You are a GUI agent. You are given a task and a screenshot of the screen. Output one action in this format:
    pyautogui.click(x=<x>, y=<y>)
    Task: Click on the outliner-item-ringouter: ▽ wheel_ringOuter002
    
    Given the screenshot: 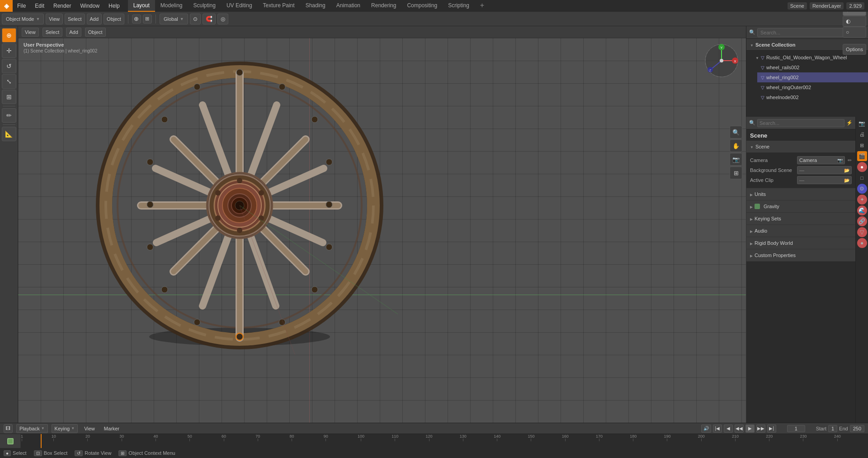 What is the action you would take?
    pyautogui.click(x=813, y=87)
    